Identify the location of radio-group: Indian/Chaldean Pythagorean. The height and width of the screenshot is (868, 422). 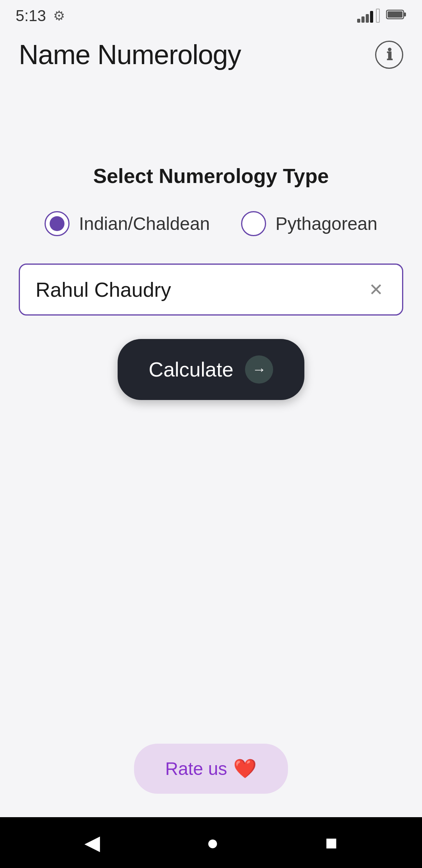
(211, 224).